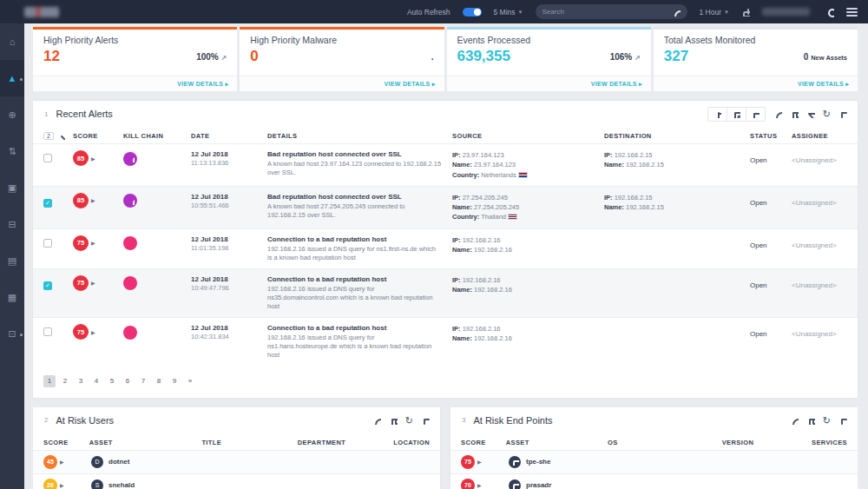  Describe the element at coordinates (411, 443) in the screenshot. I see `col-location: LOCATION` at that location.